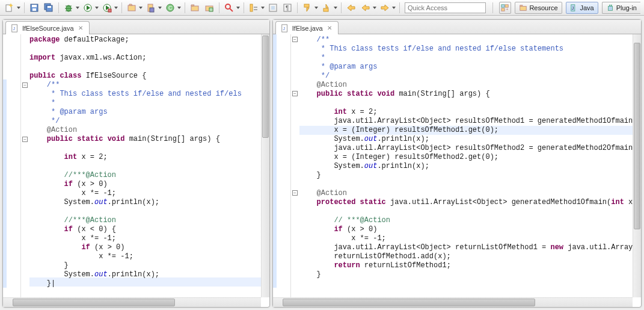 This screenshot has height=310, width=644. I want to click on new-java-package-button, so click(132, 8).